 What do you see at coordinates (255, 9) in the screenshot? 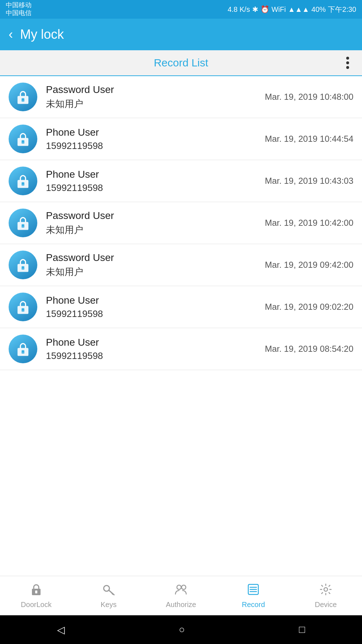
I see `bluetooth-icon: ✱` at bounding box center [255, 9].